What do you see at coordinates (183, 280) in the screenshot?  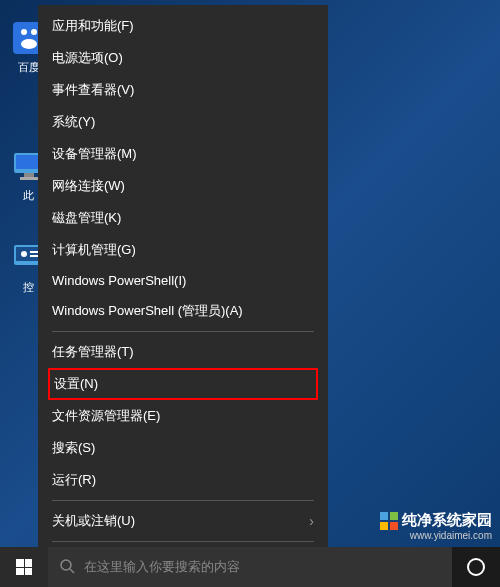 I see `menu-item-powershell: Windows PowerShell(I)` at bounding box center [183, 280].